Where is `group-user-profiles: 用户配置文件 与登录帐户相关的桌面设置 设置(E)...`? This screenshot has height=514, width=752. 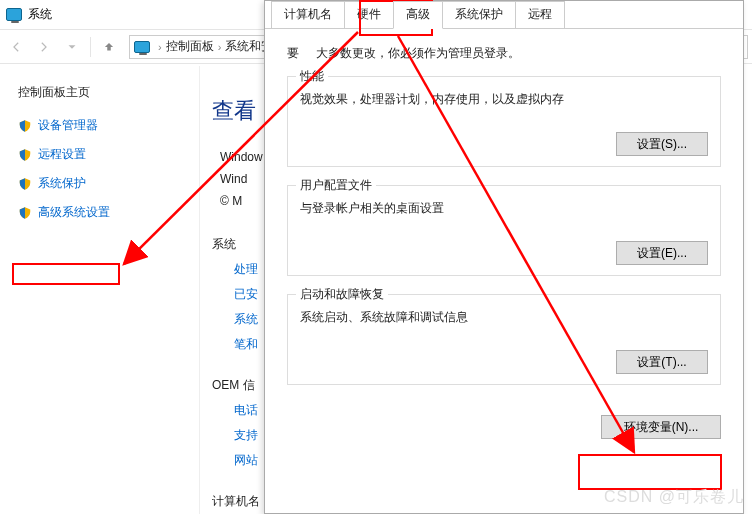 group-user-profiles: 用户配置文件 与登录帐户相关的桌面设置 设置(E)... is located at coordinates (504, 230).